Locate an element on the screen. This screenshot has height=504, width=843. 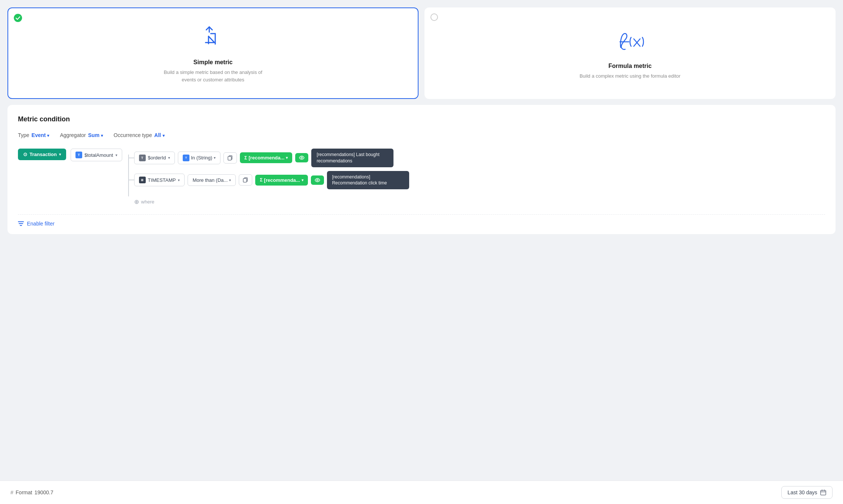
order-id-tag-icon: T is located at coordinates (142, 158).